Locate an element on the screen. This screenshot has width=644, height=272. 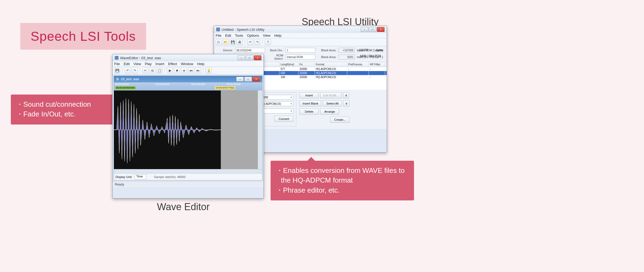
fs-select: 32000▾ is located at coordinates (276, 97).